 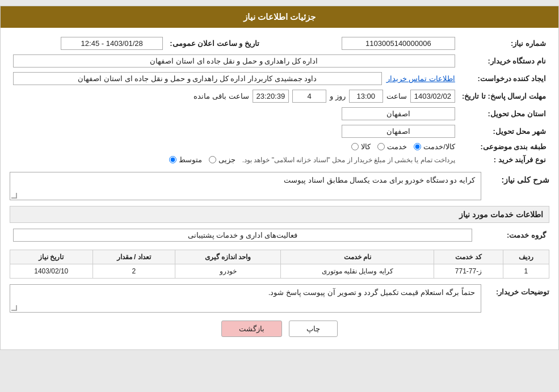 I want to click on back-button: بازگشت, so click(x=252, y=329).